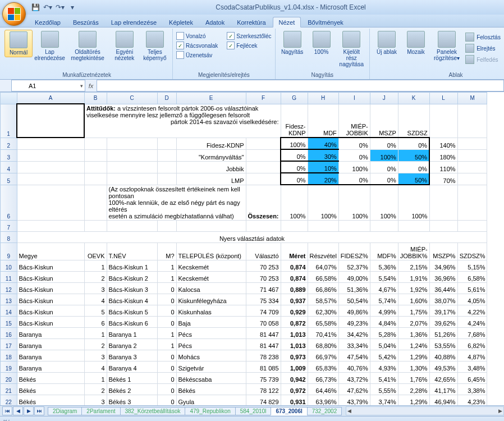 The height and width of the screenshot is (421, 504). Describe the element at coordinates (95, 322) in the screenshot. I see `cell: 6` at that location.